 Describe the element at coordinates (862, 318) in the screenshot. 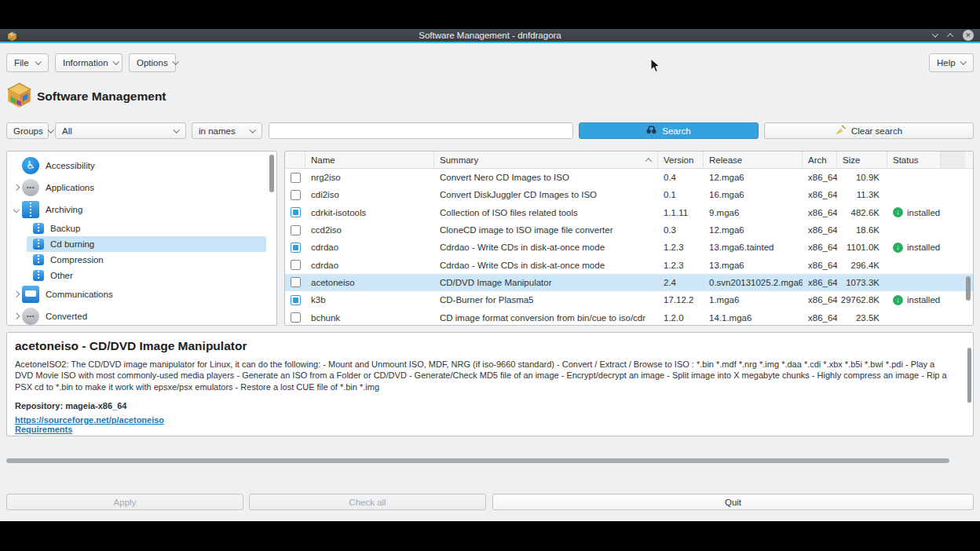

I see `cell-size: 23.5K` at that location.